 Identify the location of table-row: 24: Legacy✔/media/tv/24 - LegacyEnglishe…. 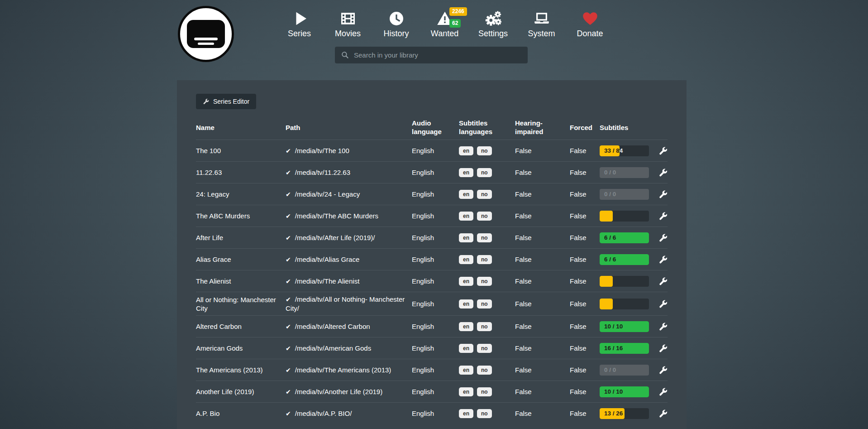
(432, 194).